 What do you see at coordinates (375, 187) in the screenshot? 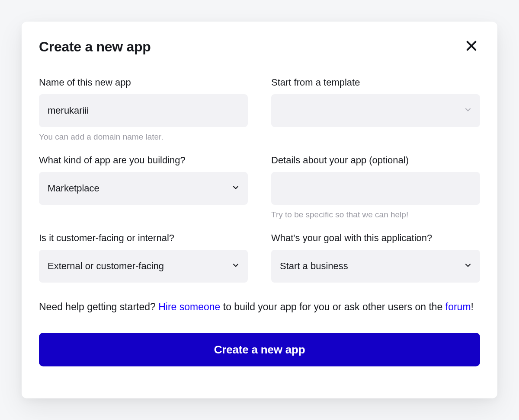
I see `field-details: Details about your app (optional) Try to…` at bounding box center [375, 187].